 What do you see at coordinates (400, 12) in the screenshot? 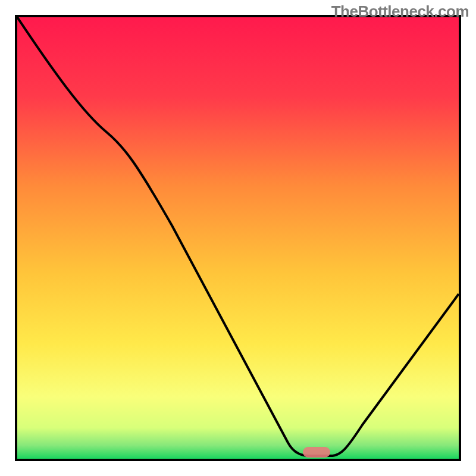
I see `watermark-text: TheBottleneck.com` at bounding box center [400, 12].